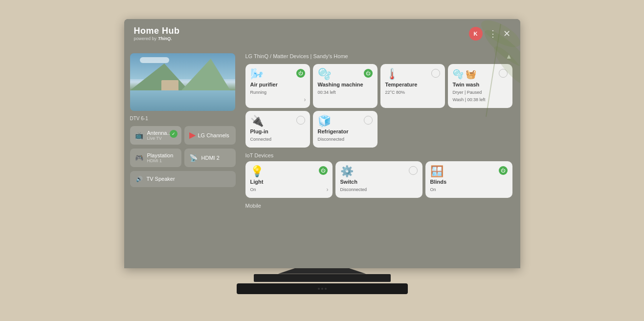 The height and width of the screenshot is (321, 644). What do you see at coordinates (183, 135) in the screenshot?
I see `sources-row-1: 📺 Antenna... Live TV ✓ ▶ LG Channels` at bounding box center [183, 135].